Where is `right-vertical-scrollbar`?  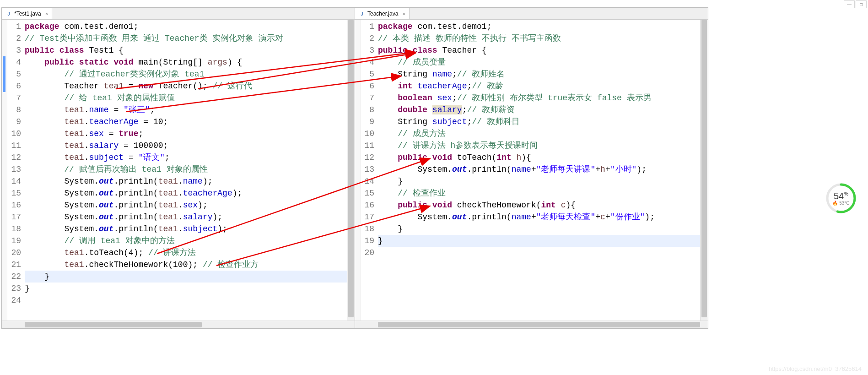
right-vertical-scrollbar is located at coordinates (704, 170).